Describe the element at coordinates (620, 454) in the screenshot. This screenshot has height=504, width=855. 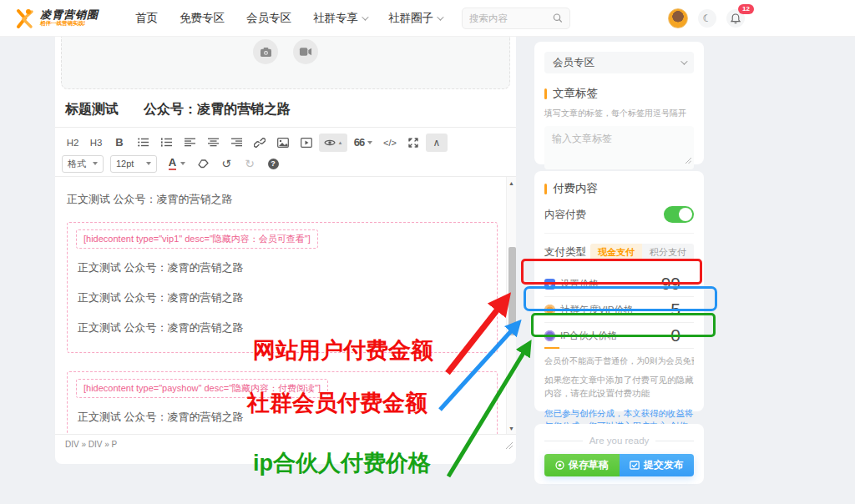
I see `publish-card: Are you ready 保存草稿 提交发布` at that location.